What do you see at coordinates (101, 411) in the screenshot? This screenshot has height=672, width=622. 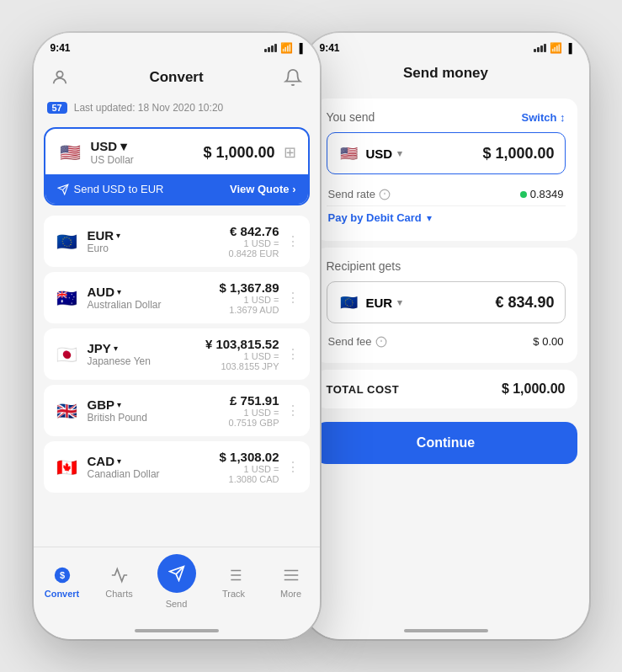 I see `gbp-row: 🇬🇧 GBP ▾ British Pound` at bounding box center [101, 411].